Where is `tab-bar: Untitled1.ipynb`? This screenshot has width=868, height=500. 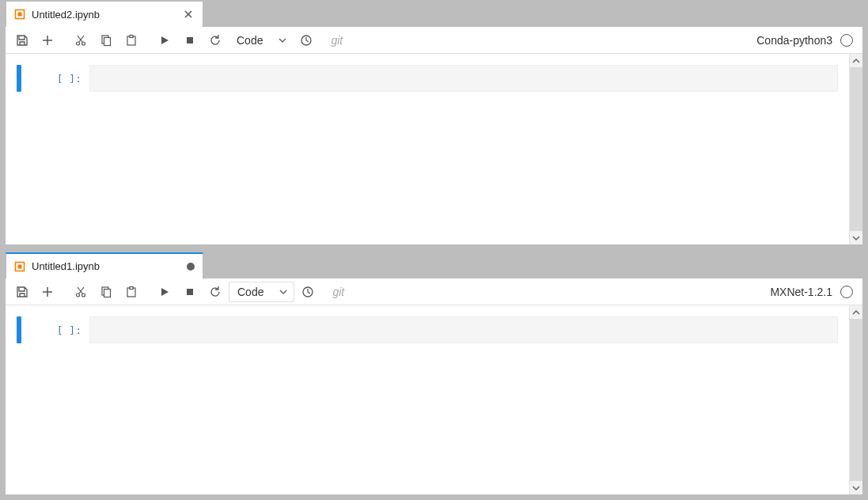 tab-bar: Untitled1.ipynb is located at coordinates (434, 266).